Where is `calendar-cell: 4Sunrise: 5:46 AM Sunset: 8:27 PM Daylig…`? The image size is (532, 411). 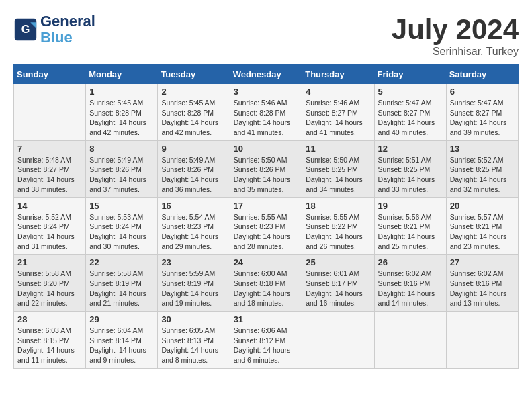
calendar-cell: 4Sunrise: 5:46 AM Sunset: 8:27 PM Daylig… is located at coordinates (339, 113).